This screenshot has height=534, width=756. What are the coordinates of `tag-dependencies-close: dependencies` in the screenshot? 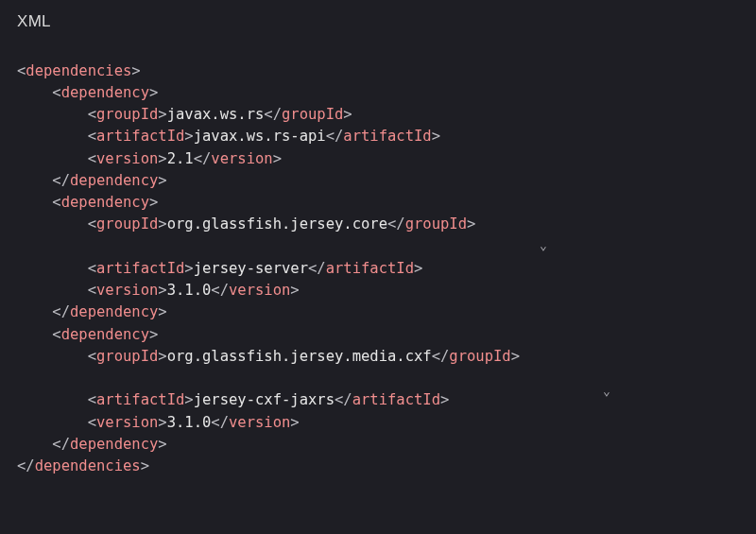 It's located at (88, 466).